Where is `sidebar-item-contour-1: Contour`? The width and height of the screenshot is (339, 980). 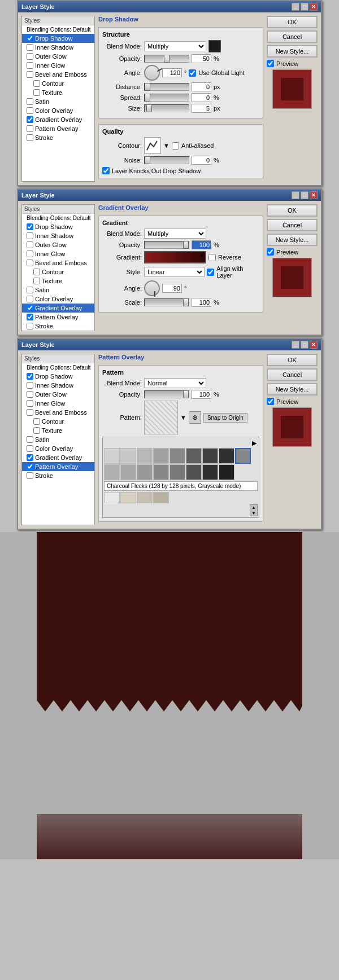
sidebar-item-contour-1: Contour is located at coordinates (58, 84).